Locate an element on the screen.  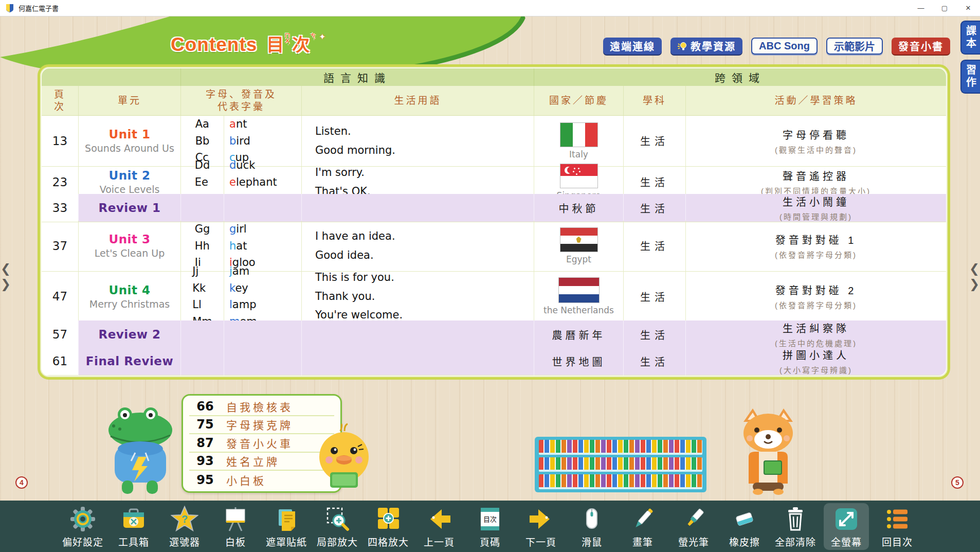
col-header-country: 國家／節慶 is located at coordinates (579, 101).